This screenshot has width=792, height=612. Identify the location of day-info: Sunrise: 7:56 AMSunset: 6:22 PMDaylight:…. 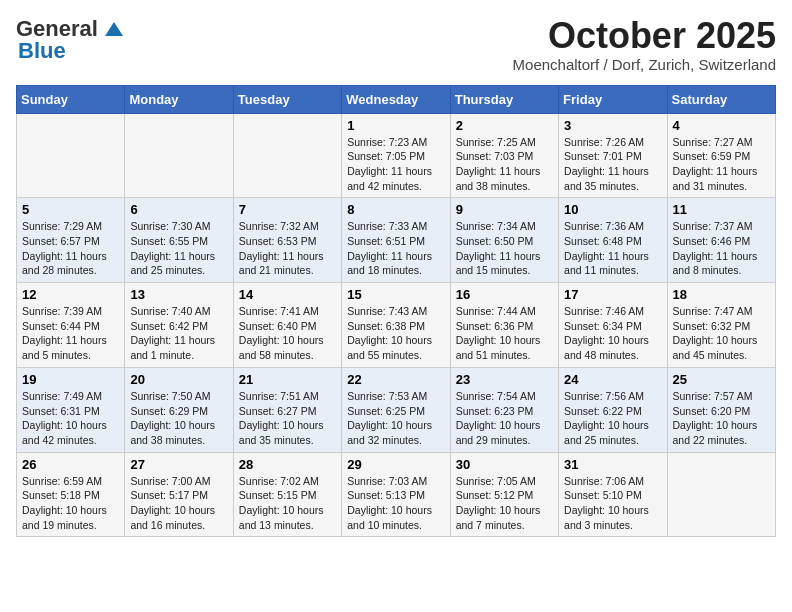
(612, 418).